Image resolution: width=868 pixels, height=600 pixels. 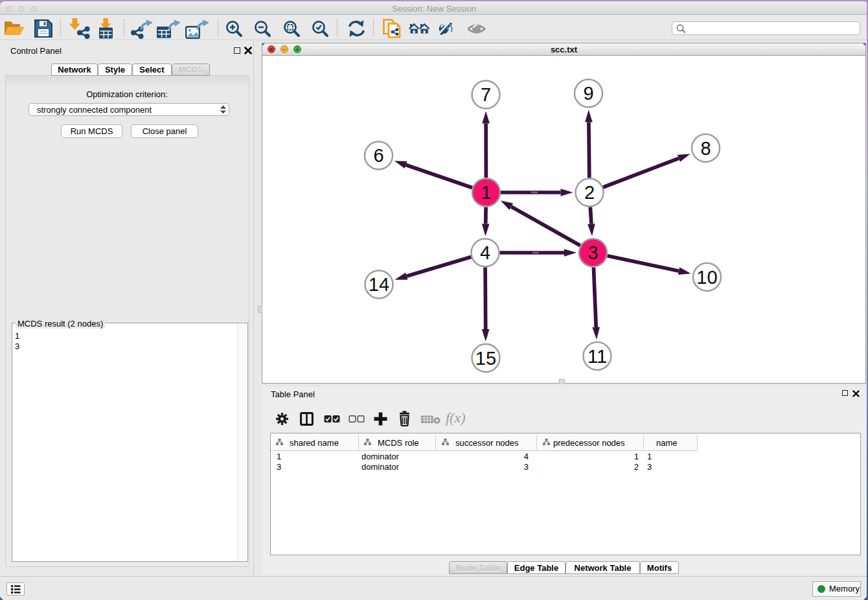 What do you see at coordinates (597, 356) in the screenshot?
I see `svg-text: 11` at bounding box center [597, 356].